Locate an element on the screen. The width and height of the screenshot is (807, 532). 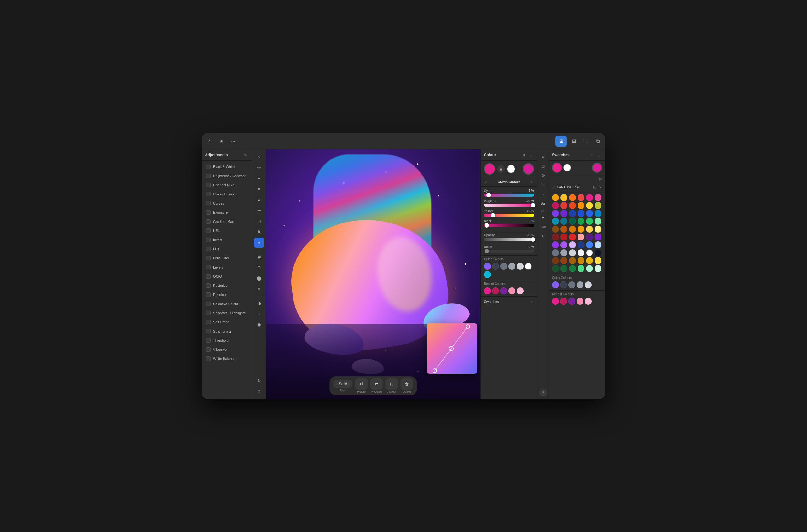
star-icon: ✦ is located at coordinates (543, 194).